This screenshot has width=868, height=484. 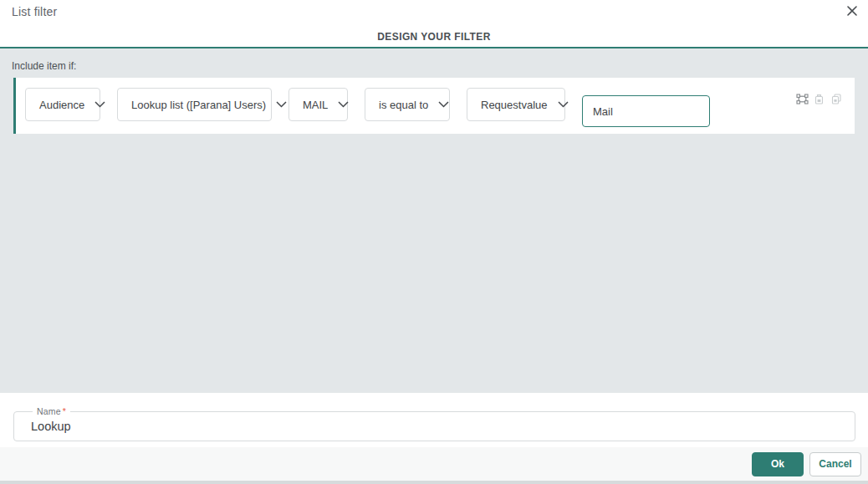 What do you see at coordinates (836, 99) in the screenshot?
I see `copy-button` at bounding box center [836, 99].